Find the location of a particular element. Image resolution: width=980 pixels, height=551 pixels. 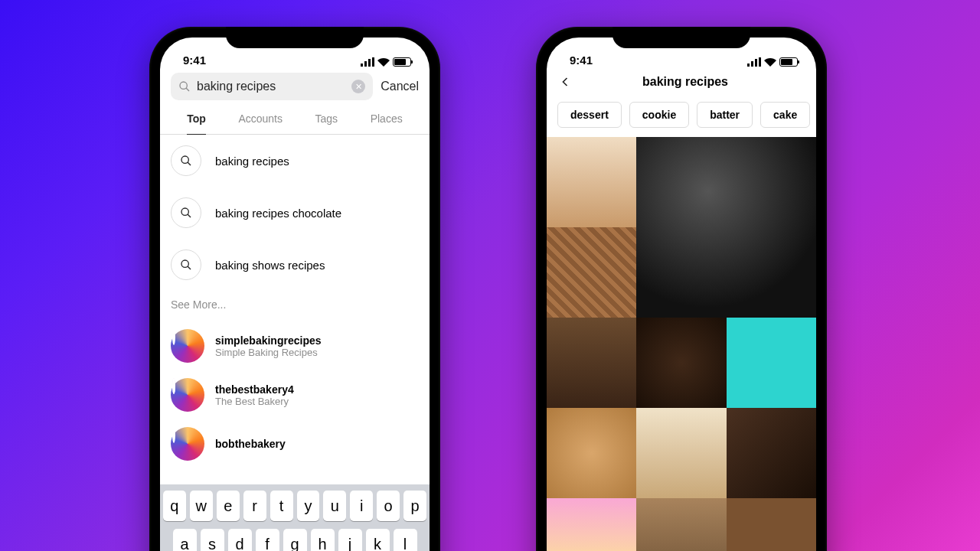

search-input: baking recipes ✕ is located at coordinates (272, 86).